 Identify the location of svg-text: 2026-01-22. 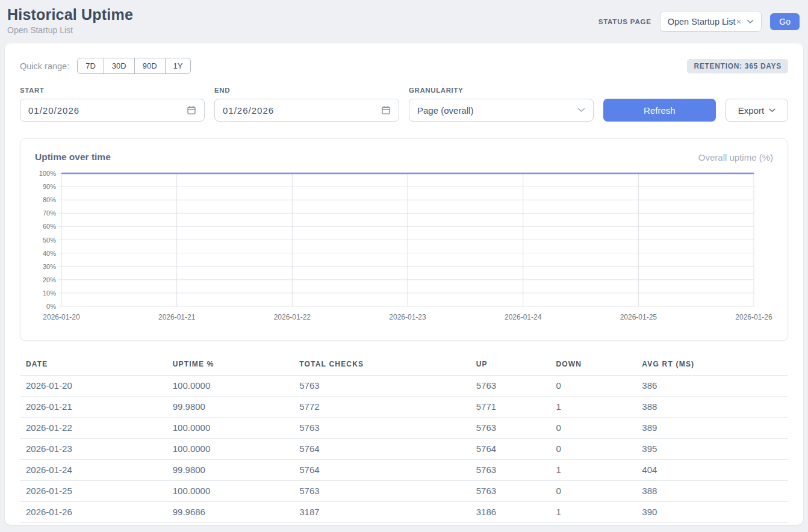
(293, 317).